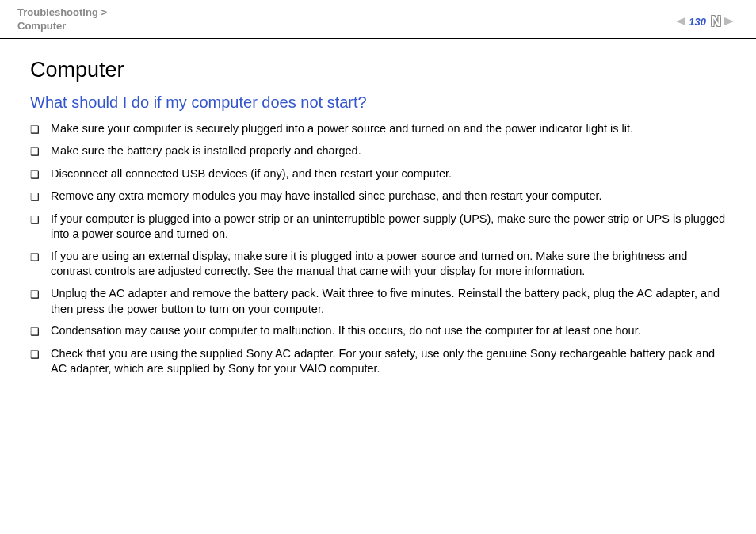 The width and height of the screenshot is (756, 534). I want to click on list-item: ❑ Condensation may cause your computer t…, so click(378, 331).